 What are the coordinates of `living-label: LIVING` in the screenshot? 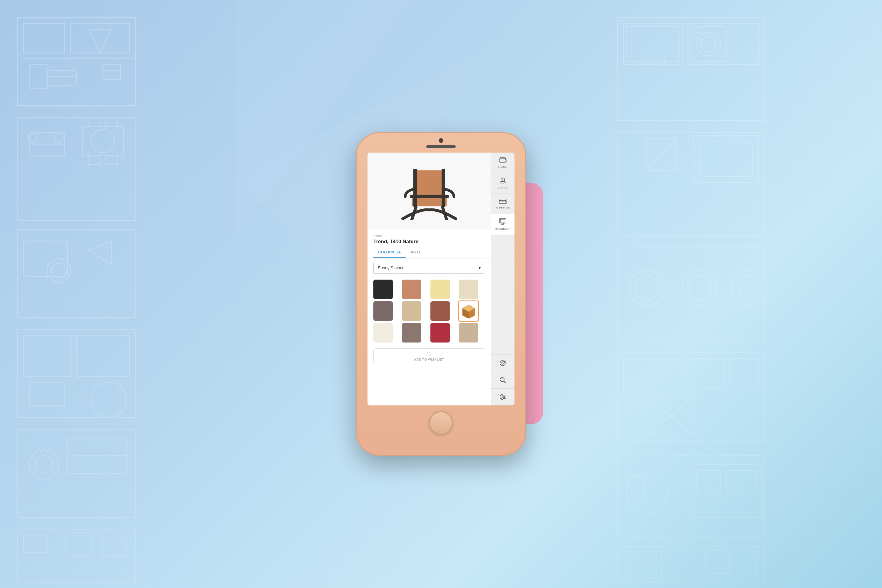 It's located at (503, 167).